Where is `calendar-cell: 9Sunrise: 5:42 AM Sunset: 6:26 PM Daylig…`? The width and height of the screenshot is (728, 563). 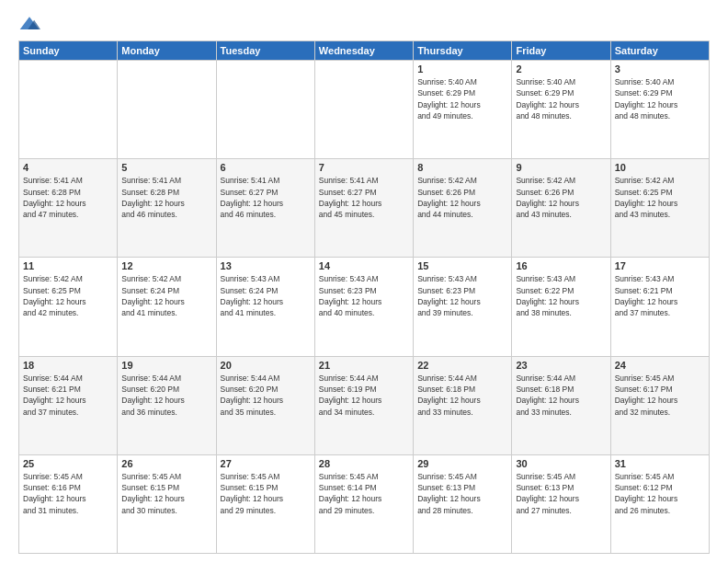
calendar-cell: 9Sunrise: 5:42 AM Sunset: 6:26 PM Daylig… is located at coordinates (561, 208).